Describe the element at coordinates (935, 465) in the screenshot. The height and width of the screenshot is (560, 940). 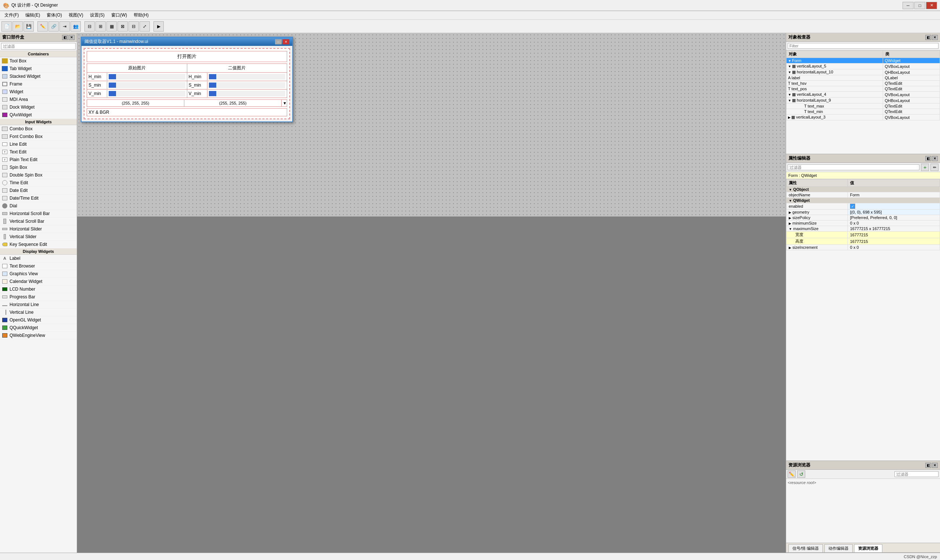
I see `resource-browser-close-button: ✕` at that location.